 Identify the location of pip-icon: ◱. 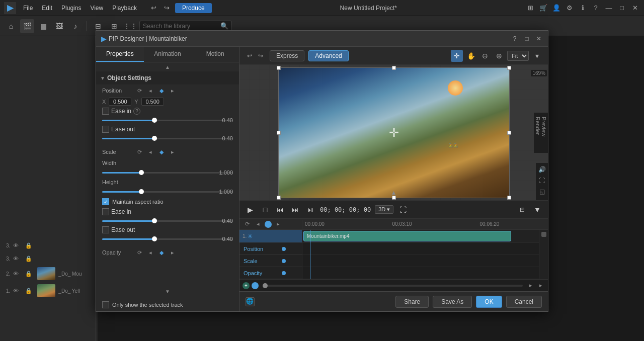
(542, 192).